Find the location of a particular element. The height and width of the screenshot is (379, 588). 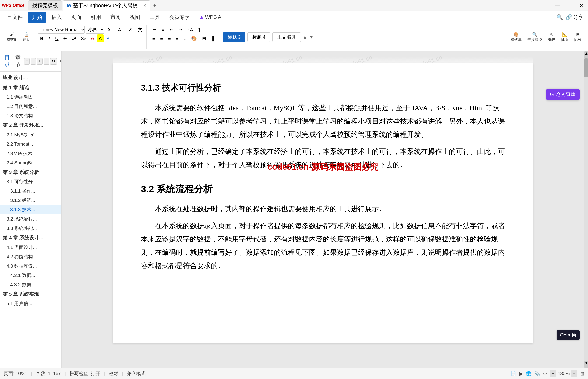

heading4-style-button: 标题 4 is located at coordinates (259, 37).